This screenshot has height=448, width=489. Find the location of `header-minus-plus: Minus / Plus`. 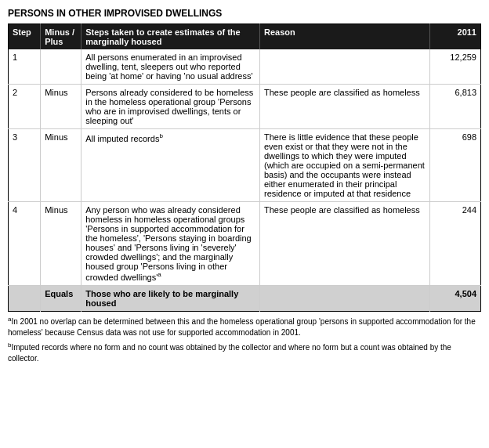

header-minus-plus: Minus / Plus is located at coordinates (61, 38).